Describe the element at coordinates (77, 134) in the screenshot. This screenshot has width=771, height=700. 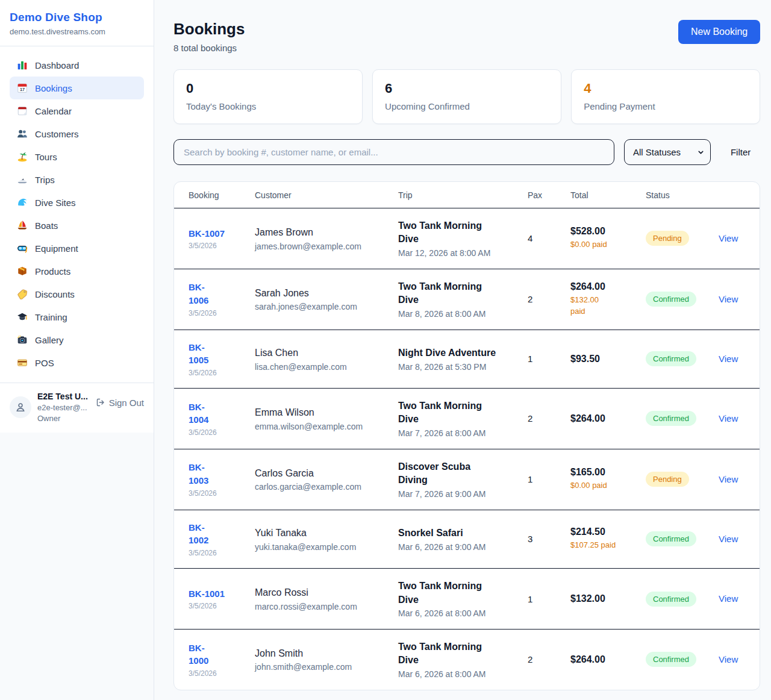
I see `sidebar-item-customers: Customers` at that location.